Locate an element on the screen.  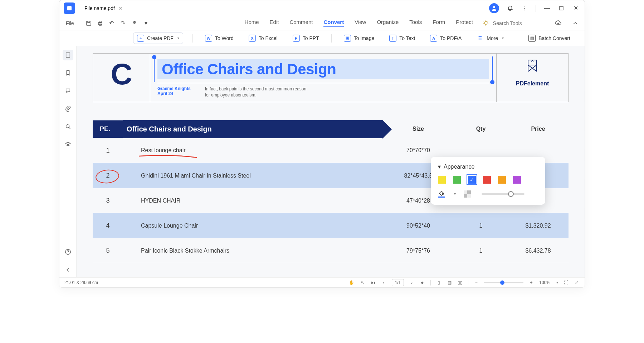
table-row: 4 Capsule Lounge Chair 90*52*40 1 $1,320… is located at coordinates (331, 226).